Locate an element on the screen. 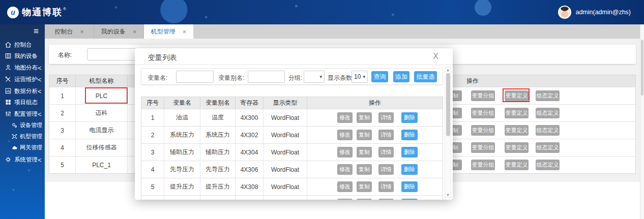 This screenshot has width=644, height=219. chart-icon is located at coordinates (8, 91).